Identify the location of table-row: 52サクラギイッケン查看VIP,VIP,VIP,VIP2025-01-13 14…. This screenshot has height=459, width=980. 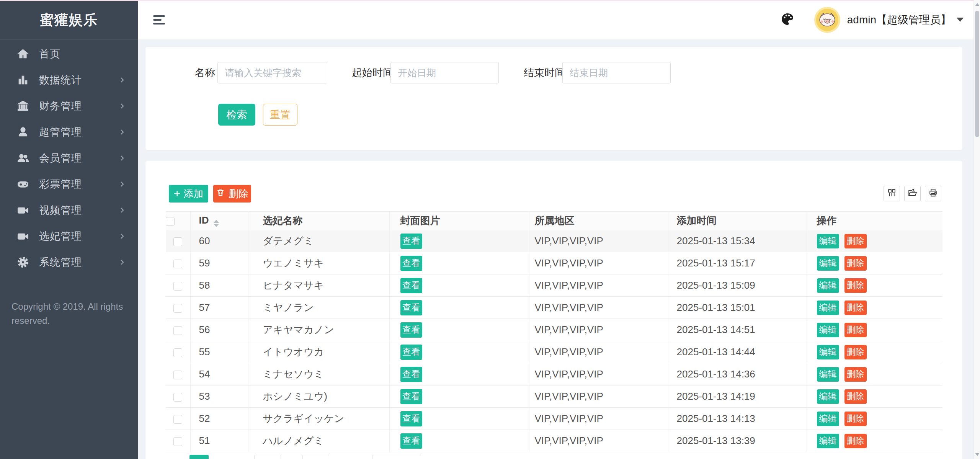
(554, 419).